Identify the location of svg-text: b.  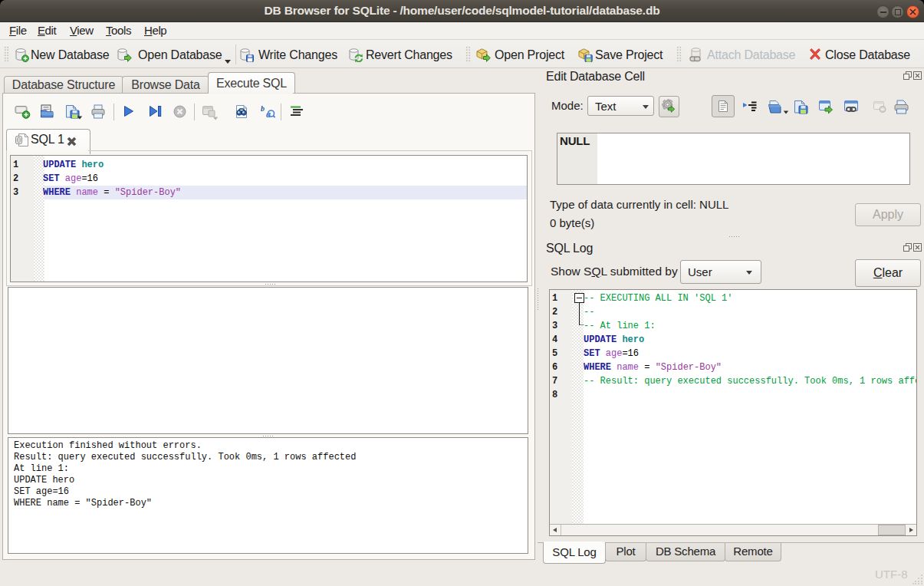
(262, 109).